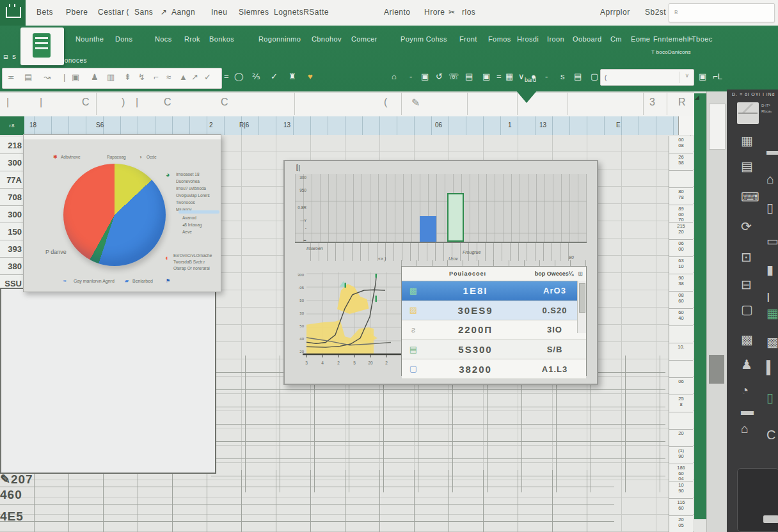 The image size is (778, 532). Describe the element at coordinates (310, 77) in the screenshot. I see `favorite-icon: ♥` at that location.